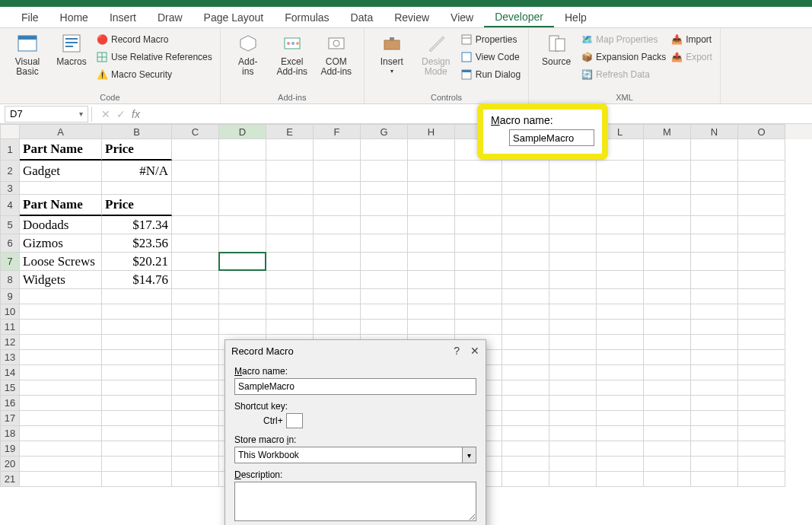 The width and height of the screenshot is (812, 525). What do you see at coordinates (27, 54) in the screenshot?
I see `visual-basic-button: Visual Basic` at bounding box center [27, 54].